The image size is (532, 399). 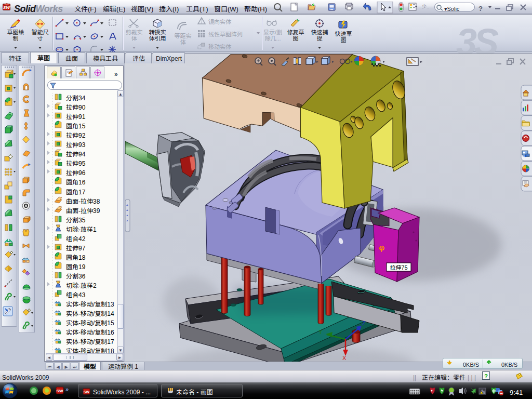 What do you see at coordinates (364, 323) in the screenshot?
I see `svg-text: Z` at bounding box center [364, 323].